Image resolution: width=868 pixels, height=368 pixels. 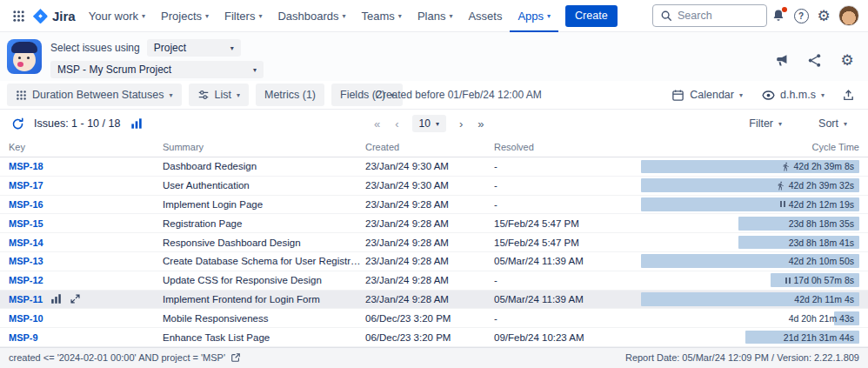 What do you see at coordinates (825, 166) in the screenshot?
I see `cycle-time-label: 42d 2h 39m 8s` at bounding box center [825, 166].